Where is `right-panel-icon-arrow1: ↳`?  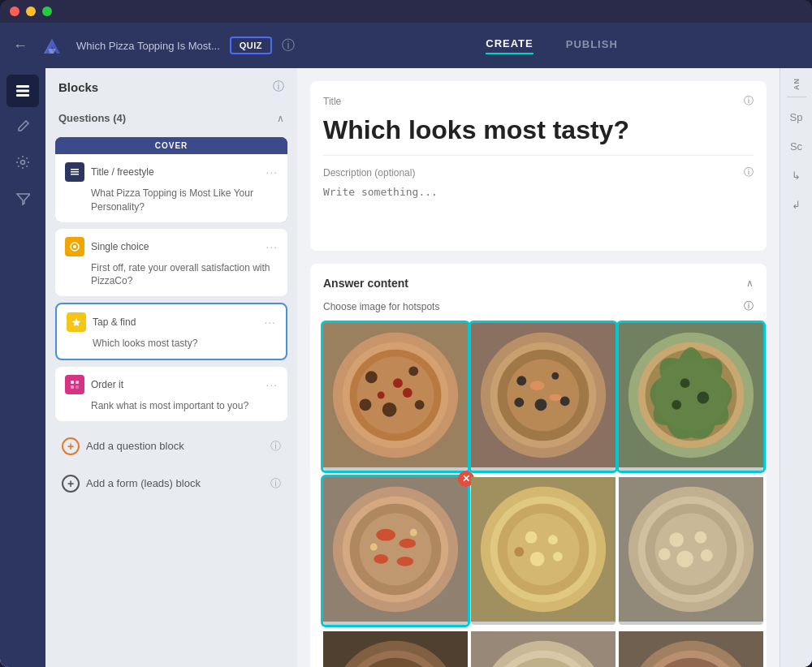 right-panel-icon-arrow1: ↳ is located at coordinates (797, 175).